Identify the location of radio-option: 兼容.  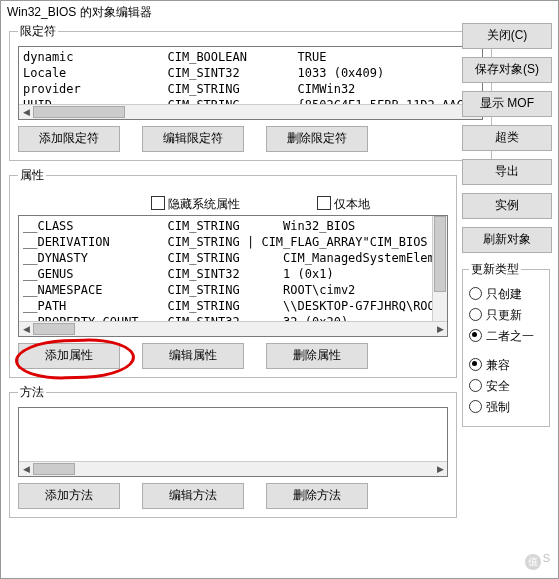
(506, 366).